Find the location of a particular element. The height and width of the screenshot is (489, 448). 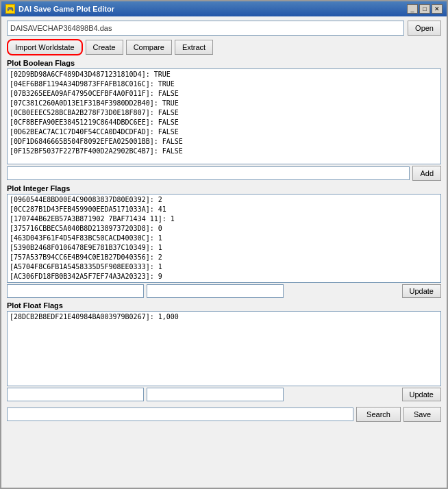

save-button: Save is located at coordinates (422, 414).